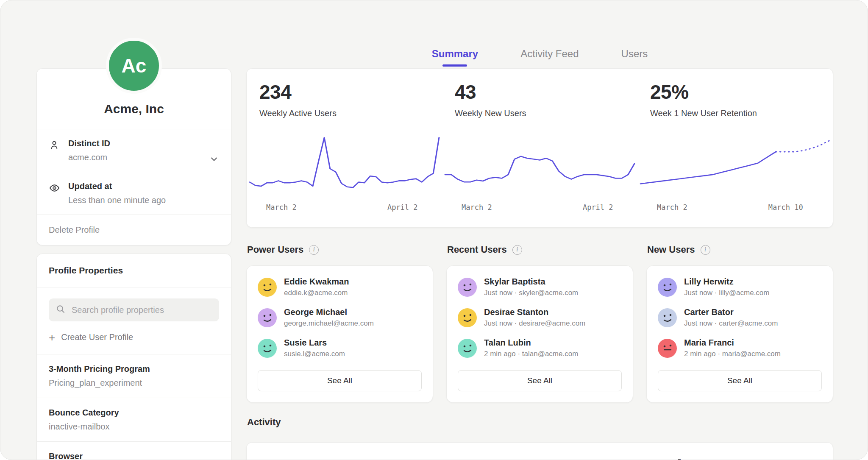 Image resolution: width=868 pixels, height=460 pixels. What do you see at coordinates (535, 312) in the screenshot?
I see `user-name: Desirae Stanton` at bounding box center [535, 312].